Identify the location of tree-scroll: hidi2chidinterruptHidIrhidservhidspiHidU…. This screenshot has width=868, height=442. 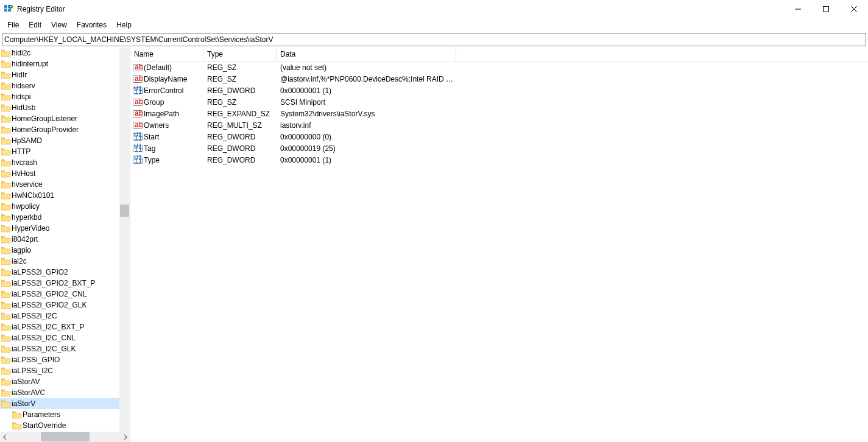
(65, 240).